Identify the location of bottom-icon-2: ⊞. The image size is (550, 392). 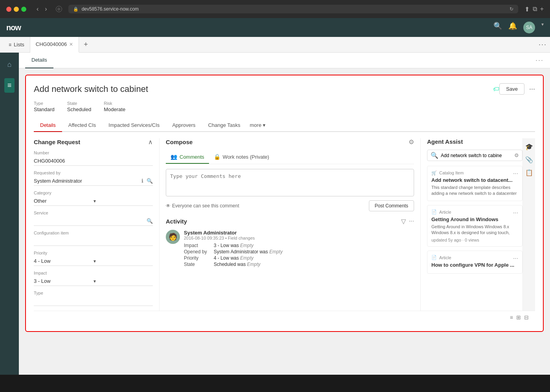
(519, 317).